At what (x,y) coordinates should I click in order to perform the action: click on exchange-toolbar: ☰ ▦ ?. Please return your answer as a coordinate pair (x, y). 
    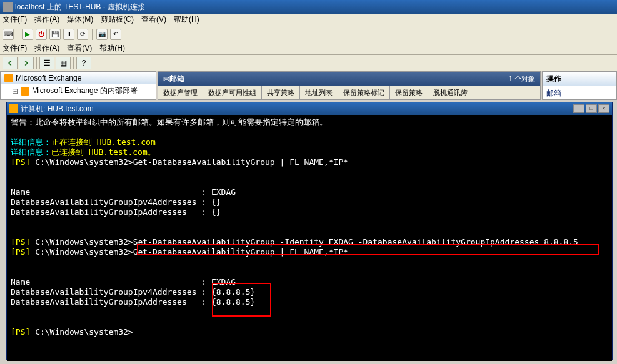
    Looking at the image, I should click on (309, 63).